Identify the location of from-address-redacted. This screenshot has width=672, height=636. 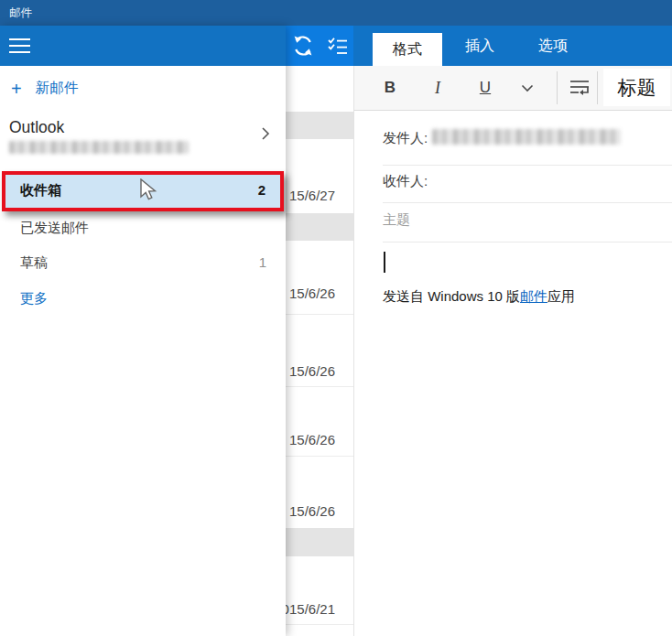
(526, 137).